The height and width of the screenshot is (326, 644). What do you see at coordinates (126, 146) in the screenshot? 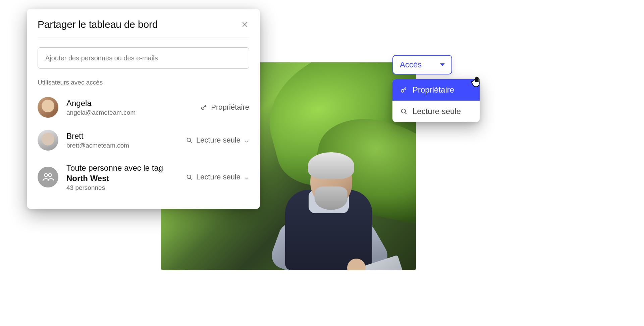
I see `user-email: brett@acmeteam.com` at bounding box center [126, 146].